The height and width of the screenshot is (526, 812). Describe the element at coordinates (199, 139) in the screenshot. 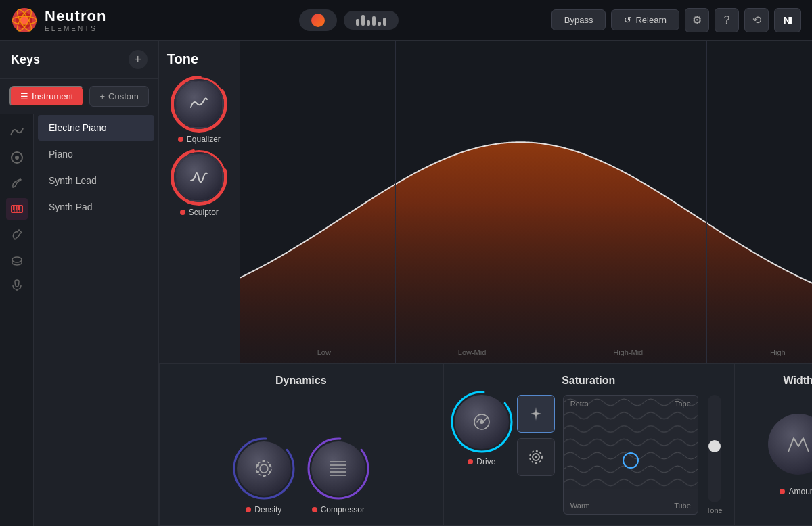

I see `equalizer-label: Equalizer` at that location.